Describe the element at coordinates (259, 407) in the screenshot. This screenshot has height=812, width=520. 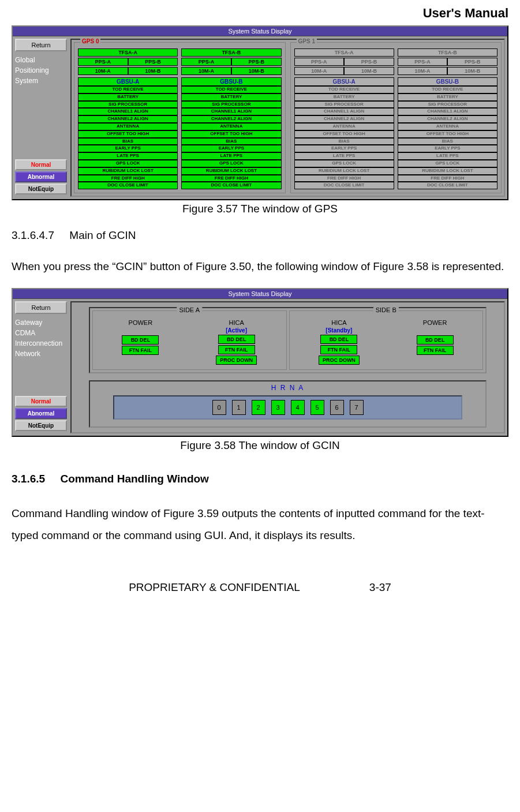
I see `hrna-slot: 2` at that location.